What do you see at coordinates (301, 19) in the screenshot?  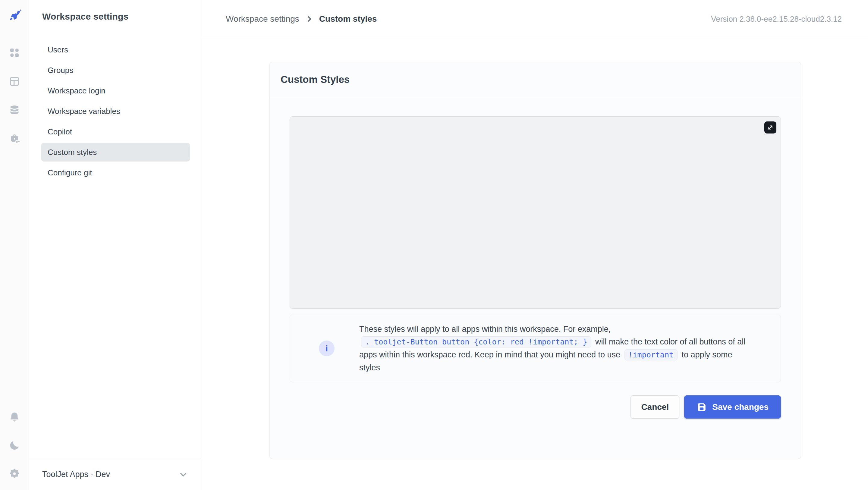 I see `breadcrumb: Workspace settings Custom styles` at bounding box center [301, 19].